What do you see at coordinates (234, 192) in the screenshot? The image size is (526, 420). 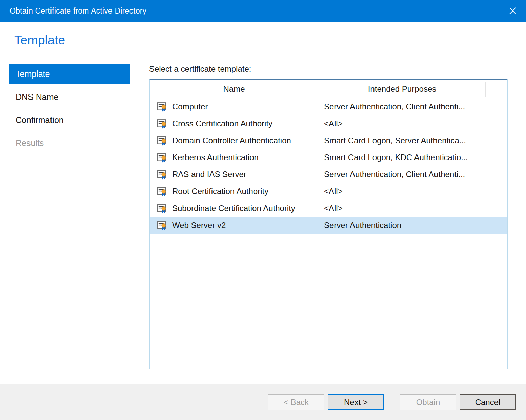 I see `template-name-cell: Root Certification Authority` at bounding box center [234, 192].